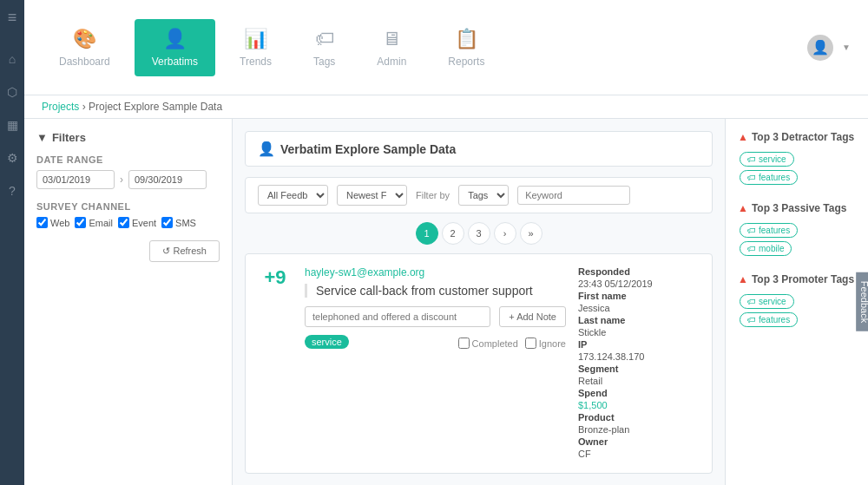 This screenshot has width=868, height=485. I want to click on tab-dashboard-label: Dashboard, so click(85, 62).